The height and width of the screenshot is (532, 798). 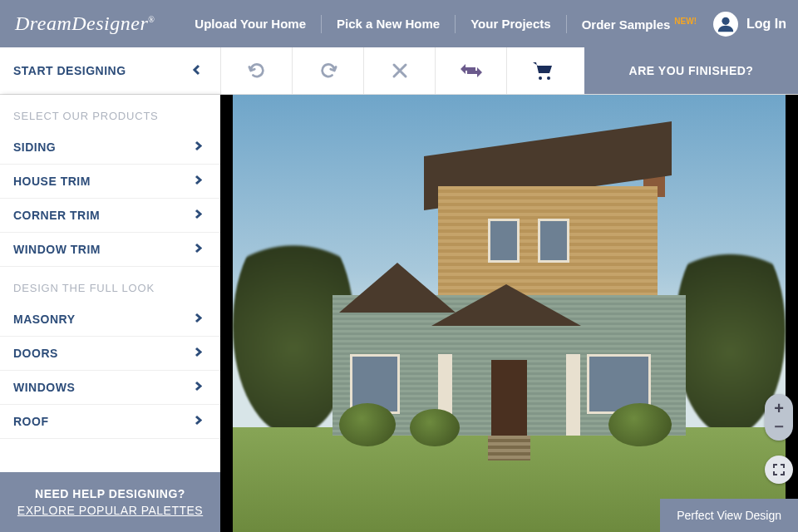 What do you see at coordinates (110, 113) in the screenshot?
I see `section-title-products: SELECT OUR PRODUCTS` at bounding box center [110, 113].